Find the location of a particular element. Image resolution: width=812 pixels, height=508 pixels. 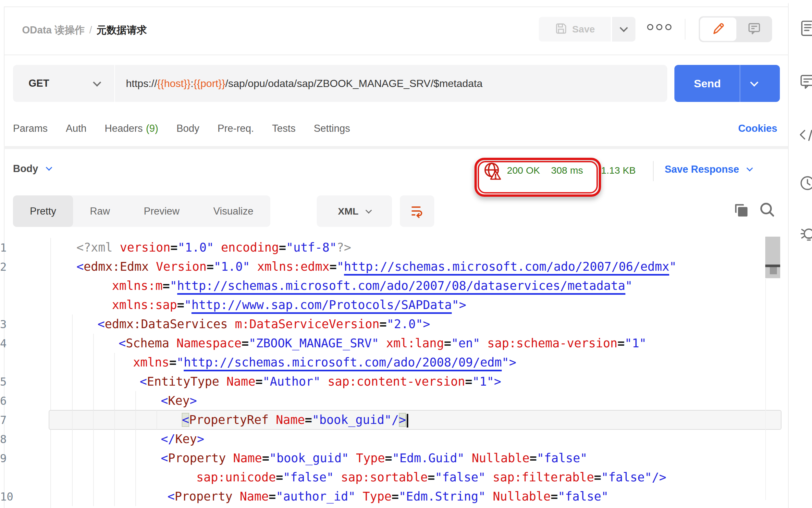

send-options-chevron-icon is located at coordinates (754, 82).